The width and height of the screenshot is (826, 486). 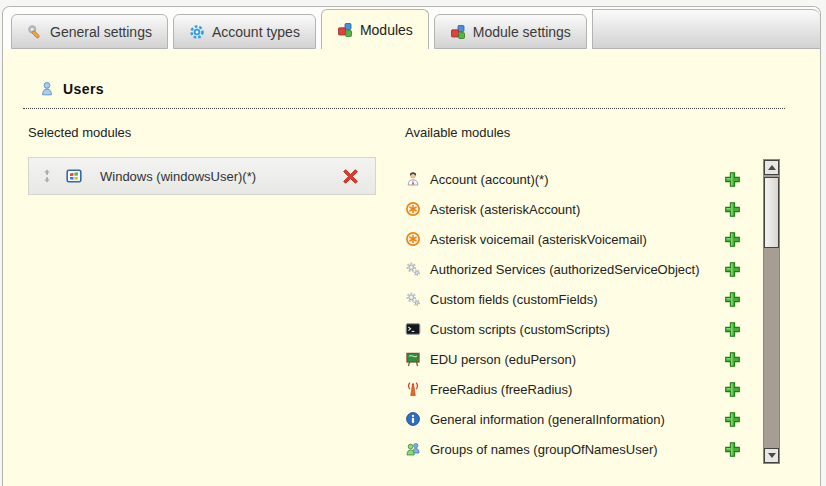 What do you see at coordinates (572, 450) in the screenshot?
I see `available-module-label: Groups of names (groupOfNamesUser)` at bounding box center [572, 450].